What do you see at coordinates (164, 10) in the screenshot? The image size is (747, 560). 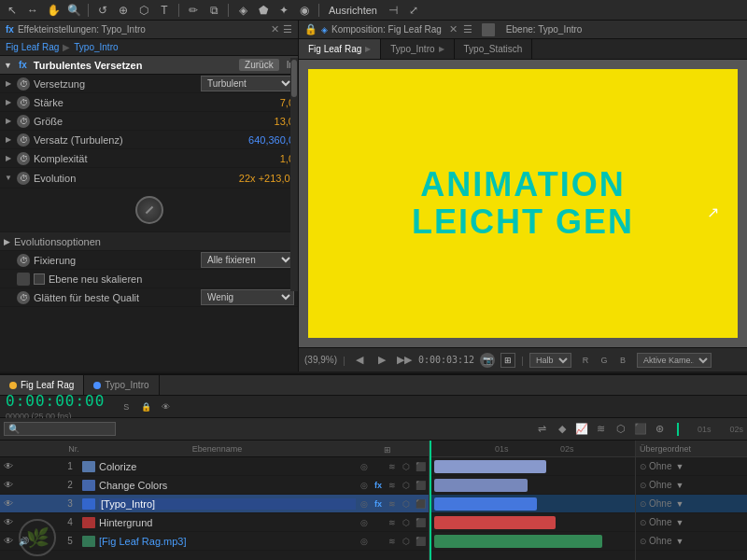 I see `text-tool-icon: T` at bounding box center [164, 10].